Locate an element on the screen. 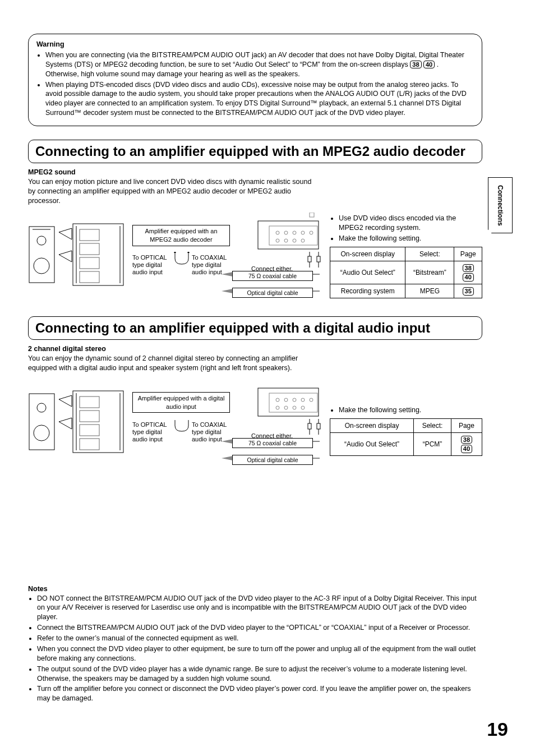  section1-intro: You can enjoy motion picture and live co… is located at coordinates (174, 192).